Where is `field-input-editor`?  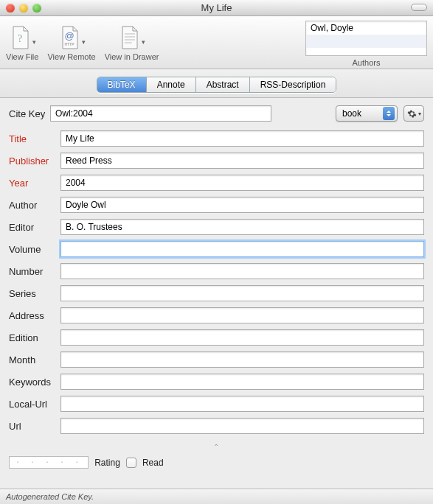
field-input-editor is located at coordinates (242, 227).